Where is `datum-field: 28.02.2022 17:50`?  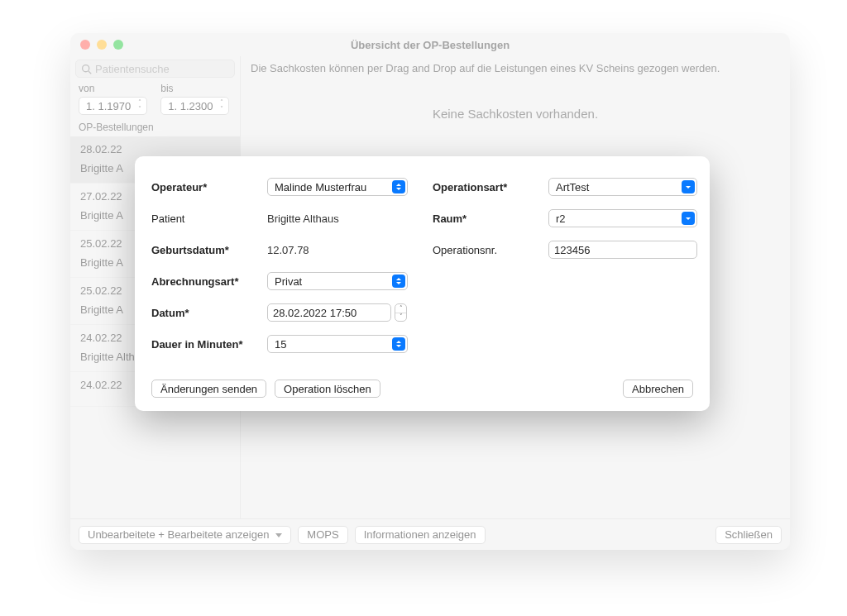
datum-field: 28.02.2022 17:50 is located at coordinates (329, 313).